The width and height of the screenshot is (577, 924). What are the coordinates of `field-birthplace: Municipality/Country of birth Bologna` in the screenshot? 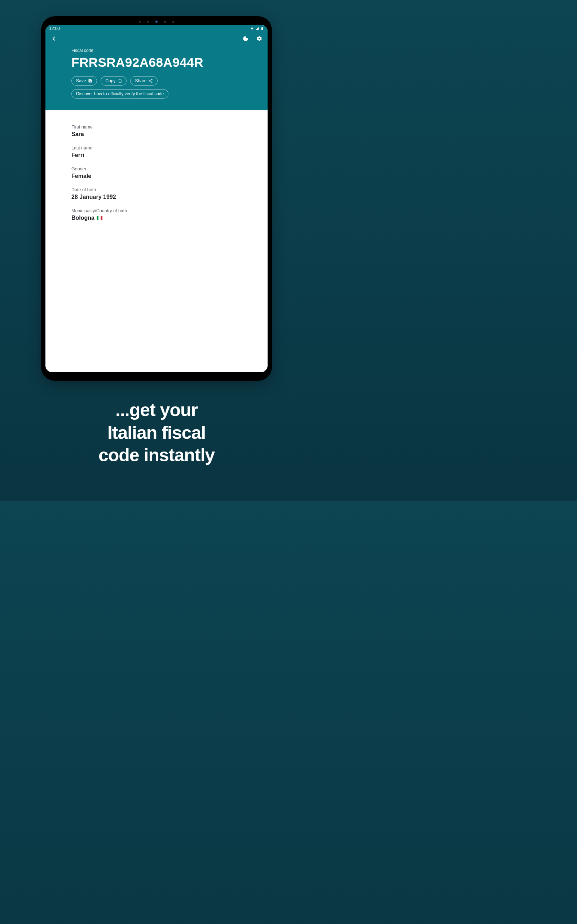 It's located at (156, 215).